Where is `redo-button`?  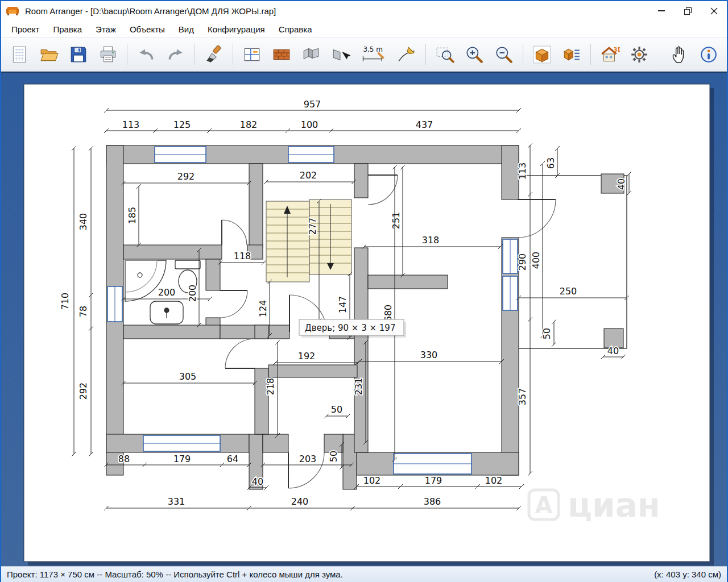
redo-button is located at coordinates (176, 55).